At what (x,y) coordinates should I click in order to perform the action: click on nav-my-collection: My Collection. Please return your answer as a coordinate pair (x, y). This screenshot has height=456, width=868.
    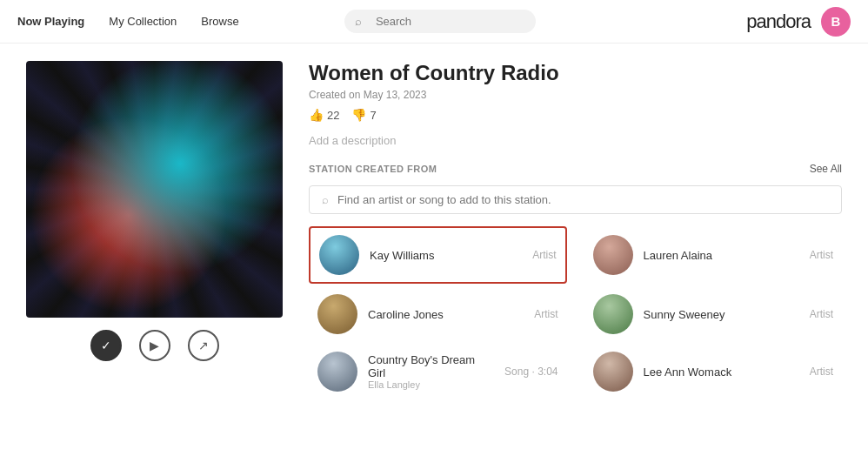
    Looking at the image, I should click on (143, 21).